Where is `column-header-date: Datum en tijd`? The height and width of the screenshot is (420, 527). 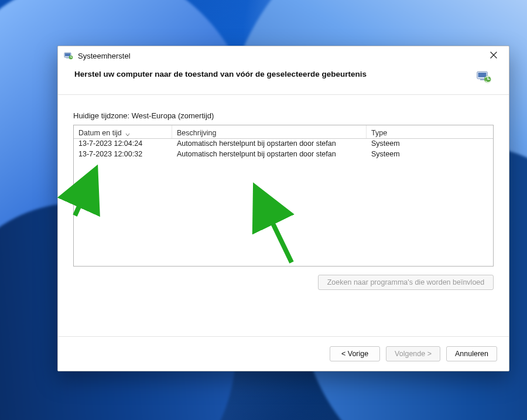
column-header-date: Datum en tijd is located at coordinates (123, 132).